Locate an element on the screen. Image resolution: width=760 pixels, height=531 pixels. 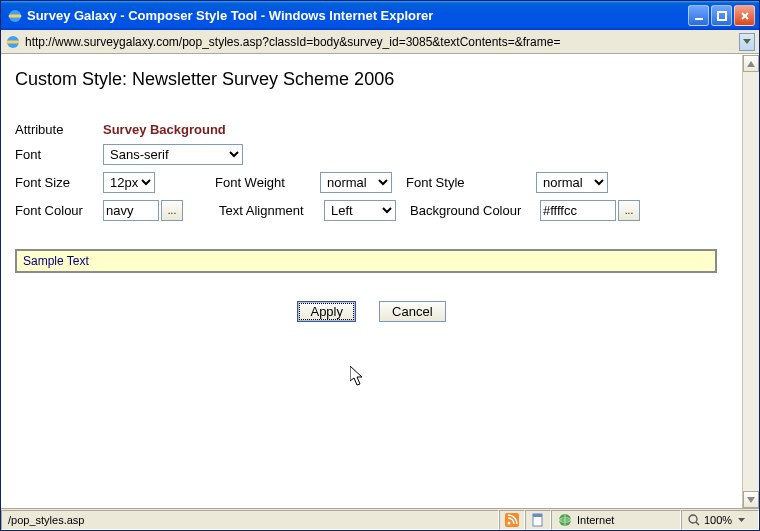
label-font-weight: Font Weight is located at coordinates (268, 182).